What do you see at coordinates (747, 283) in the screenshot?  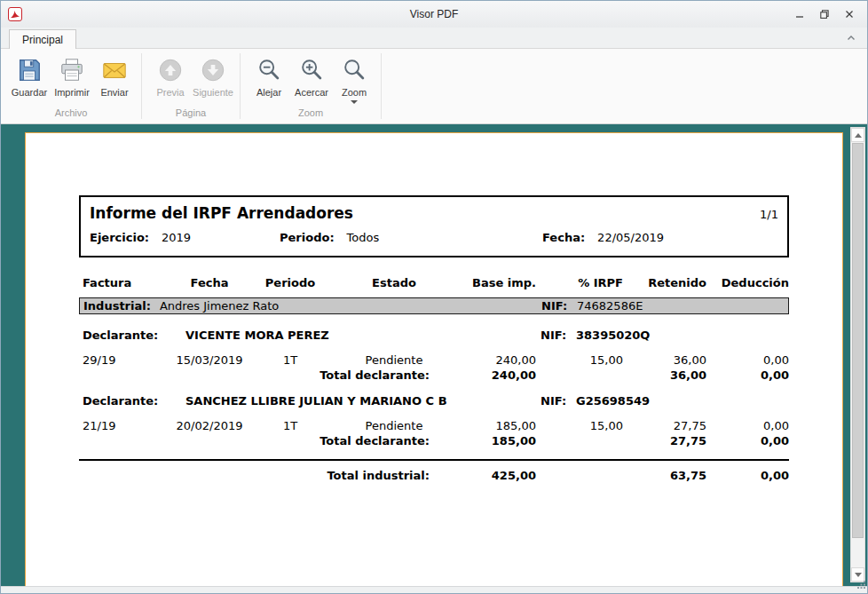 I see `col-deduccion: Deducción` at bounding box center [747, 283].